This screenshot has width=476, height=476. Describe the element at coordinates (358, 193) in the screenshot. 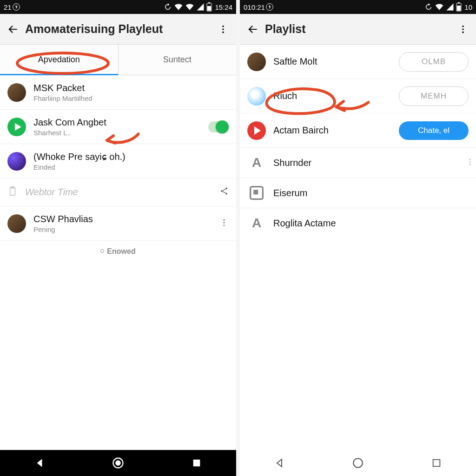

I see `list-item: Eiserum` at that location.